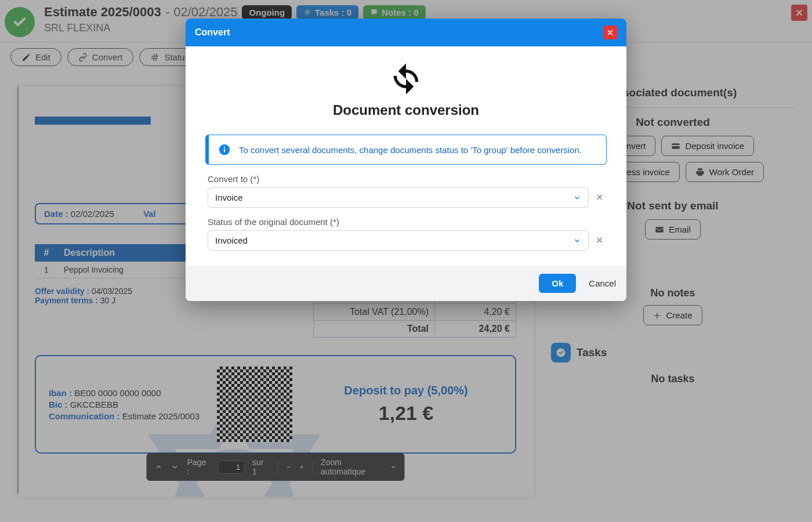 This screenshot has height=522, width=812. Describe the element at coordinates (231, 240) in the screenshot. I see `status-value: Invoiced` at that location.